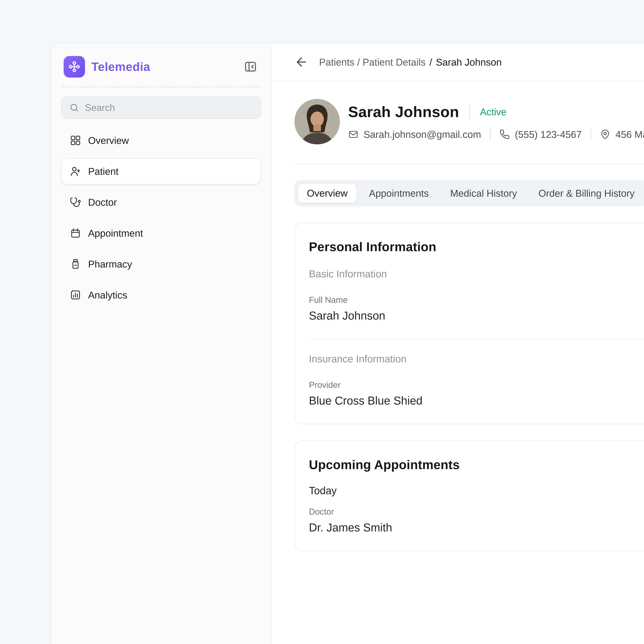 Image resolution: width=644 pixels, height=644 pixels. I want to click on sidebar-item-label: Patient, so click(103, 171).